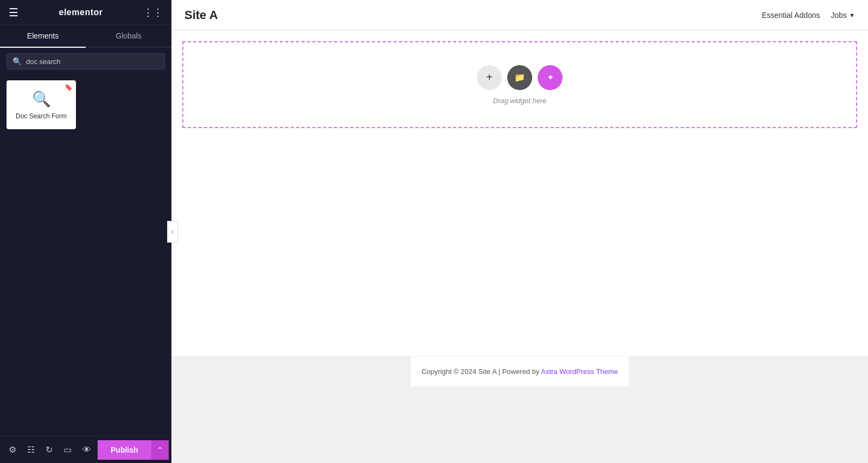 This screenshot has width=868, height=463. Describe the element at coordinates (41, 105) in the screenshot. I see `widget-doc-search-form: 🔖 🔍 Doc Search Form` at that location.